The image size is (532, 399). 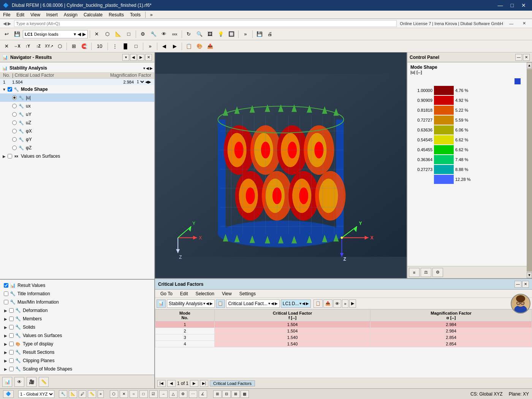 I want to click on bp-sa-dropdown: ▾, so click(x=204, y=303).